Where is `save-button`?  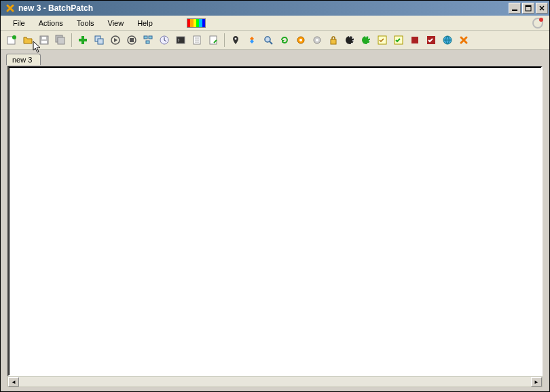 save-button is located at coordinates (44, 40).